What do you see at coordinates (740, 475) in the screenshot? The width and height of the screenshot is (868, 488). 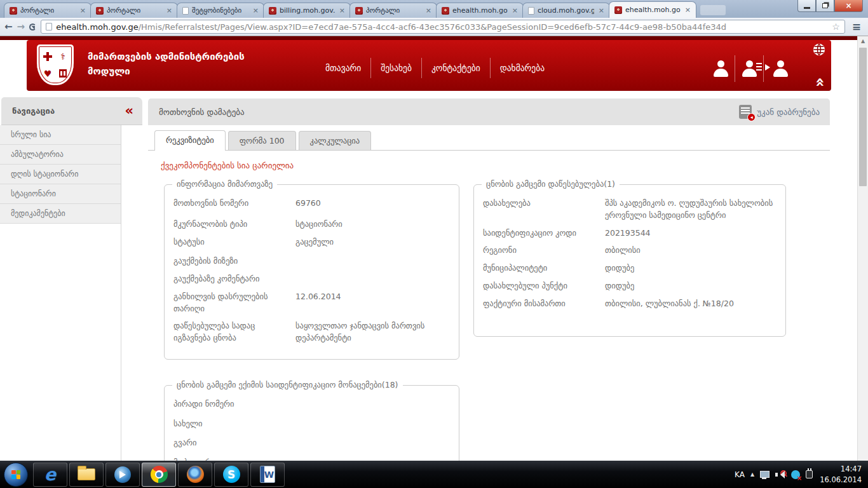 I see `language-indicator: KA` at bounding box center [740, 475].